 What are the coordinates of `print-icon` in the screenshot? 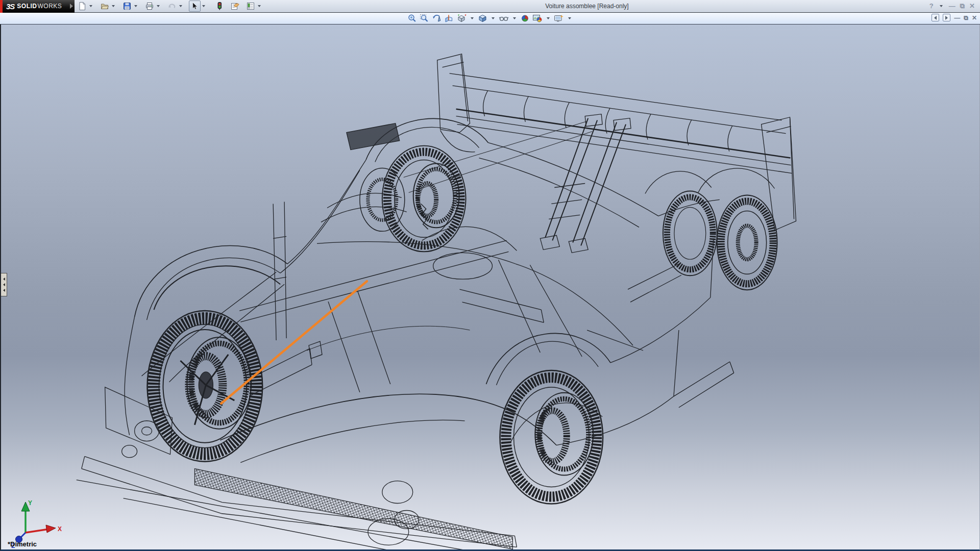 It's located at (150, 6).